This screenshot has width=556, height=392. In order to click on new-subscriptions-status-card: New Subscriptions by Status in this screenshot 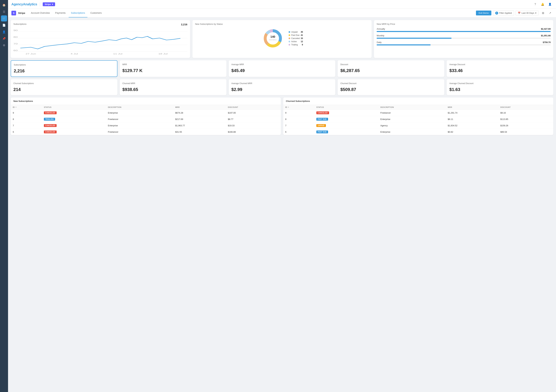, I will do `click(282, 39)`.